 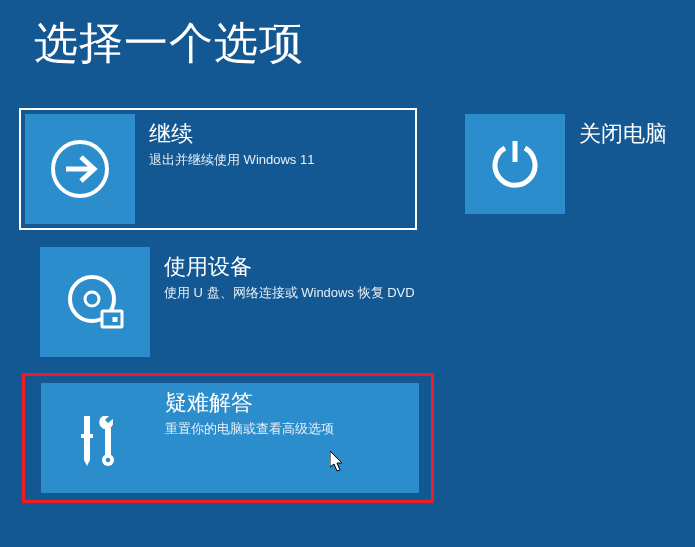 What do you see at coordinates (285, 410) in the screenshot?
I see `troubleshoot-text: 疑难解答 重置你的电脑或查看高级选项` at bounding box center [285, 410].